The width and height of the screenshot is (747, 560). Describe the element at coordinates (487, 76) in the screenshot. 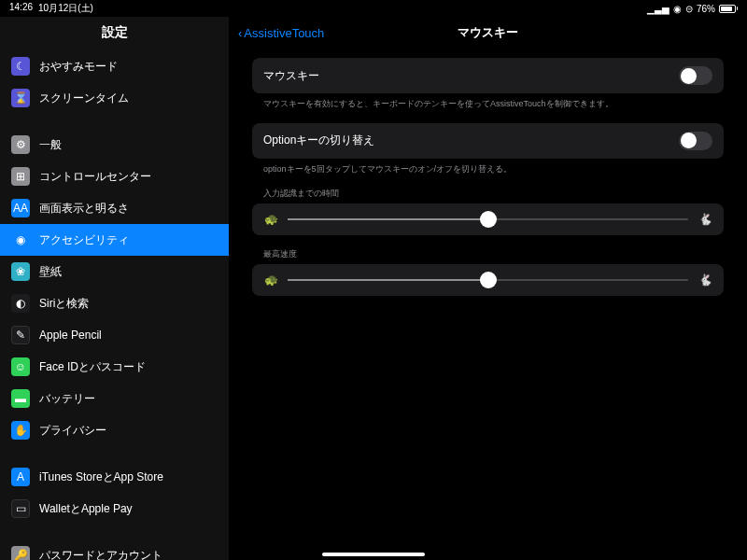

I see `mouse-keys-toggle-row: マウスキー` at that location.